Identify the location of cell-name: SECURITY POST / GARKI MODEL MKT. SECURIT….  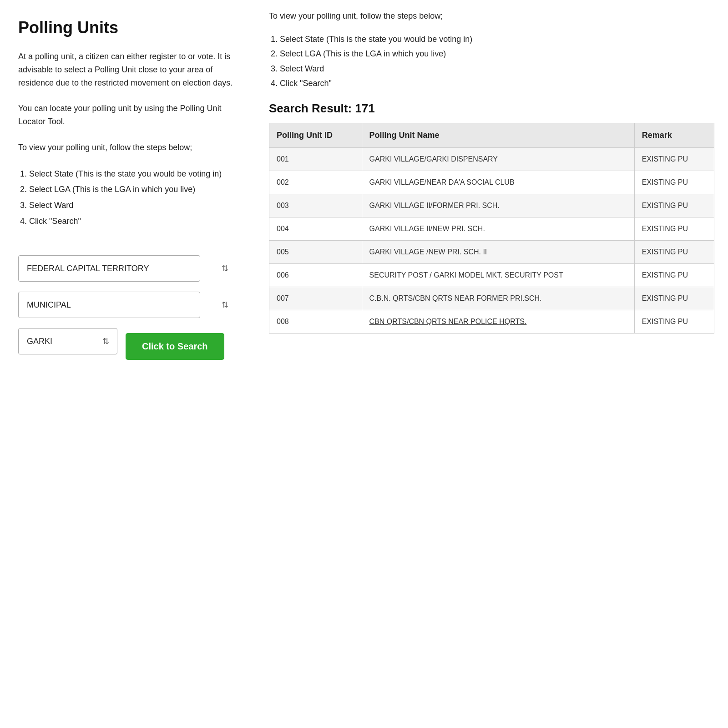
(498, 275).